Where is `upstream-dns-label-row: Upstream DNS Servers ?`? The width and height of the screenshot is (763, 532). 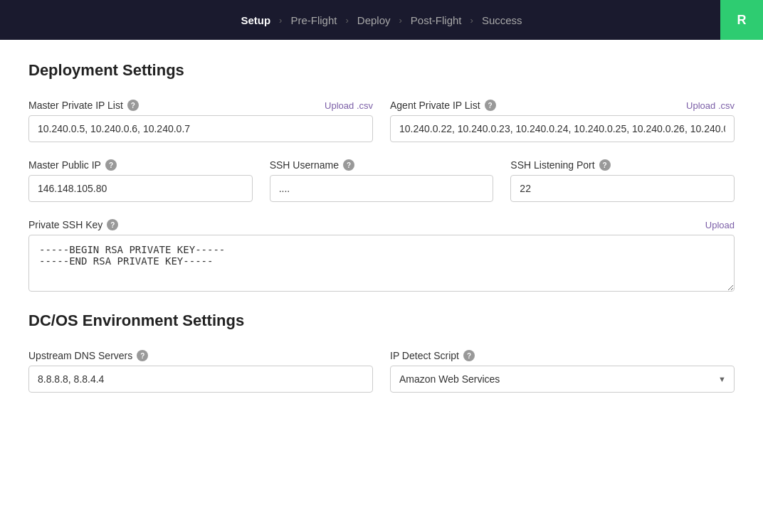 upstream-dns-label-row: Upstream DNS Servers ? is located at coordinates (201, 356).